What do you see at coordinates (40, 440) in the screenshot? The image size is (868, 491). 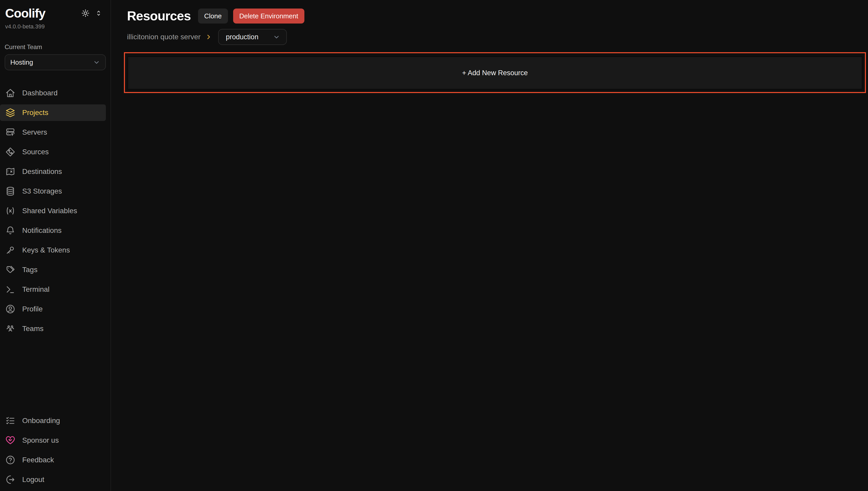 I see `sidebar-item-label: Sponsor us` at bounding box center [40, 440].